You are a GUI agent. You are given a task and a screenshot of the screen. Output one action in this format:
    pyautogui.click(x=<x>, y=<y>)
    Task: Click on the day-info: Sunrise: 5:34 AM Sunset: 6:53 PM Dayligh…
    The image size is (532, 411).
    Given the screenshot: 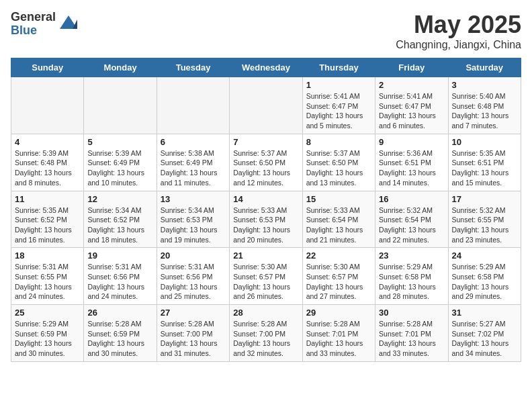 What is the action you would take?
    pyautogui.click(x=193, y=226)
    